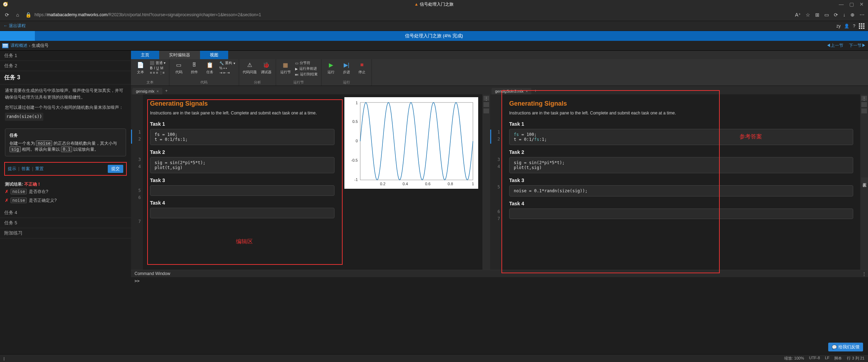  Describe the element at coordinates (362, 68) in the screenshot. I see `stop-button: ■停止` at that location.